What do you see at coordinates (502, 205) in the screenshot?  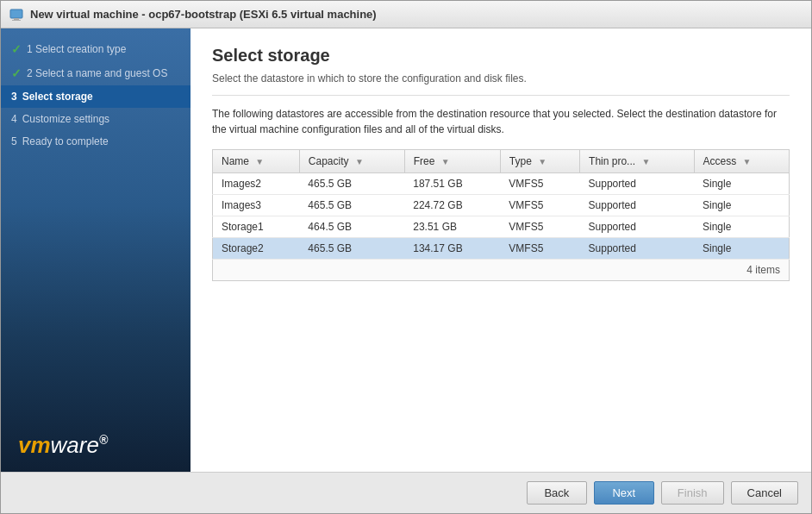 I see `table-row: Images3465.5 GB224.72 GBVMFS5SupportedSi…` at bounding box center [502, 205].